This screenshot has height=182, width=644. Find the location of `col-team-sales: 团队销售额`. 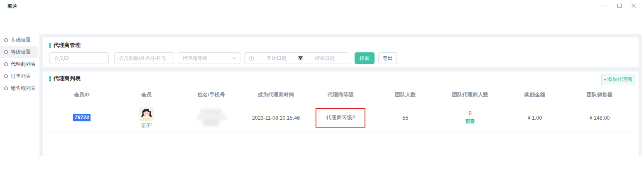

col-team-sales: 团队销售额 is located at coordinates (600, 96).